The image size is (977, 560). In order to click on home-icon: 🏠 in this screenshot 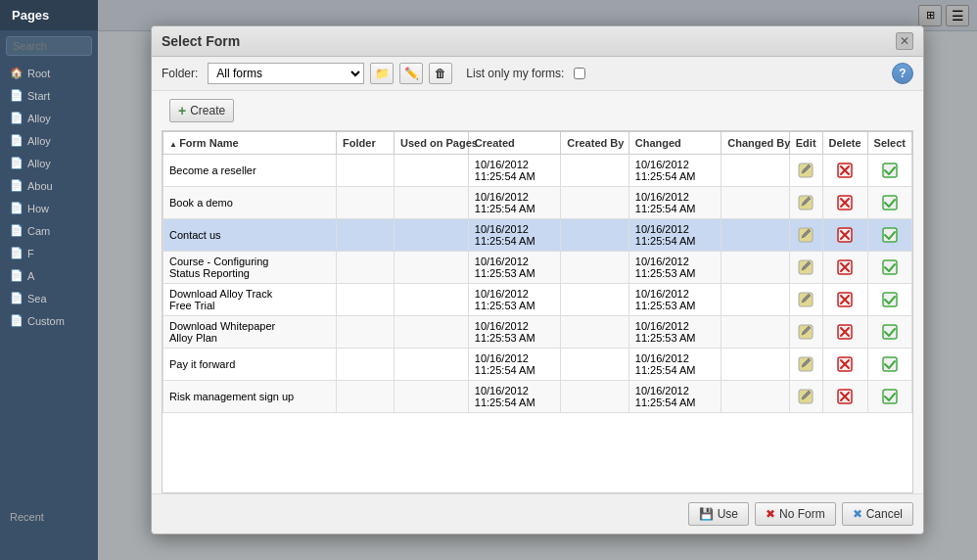, I will do `click(17, 72)`.